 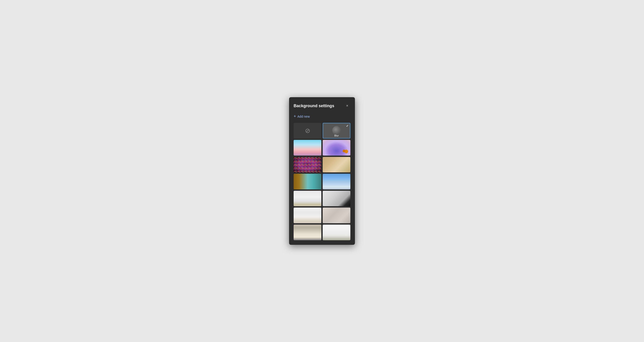 What do you see at coordinates (304, 116) in the screenshot?
I see `add-new-label: Add new` at bounding box center [304, 116].